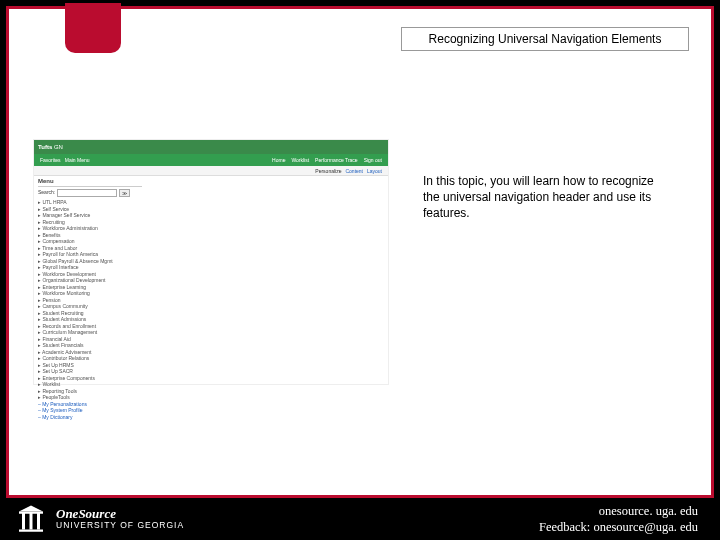  What do you see at coordinates (45, 147) in the screenshot?
I see `app-brand: Tufts` at bounding box center [45, 147].